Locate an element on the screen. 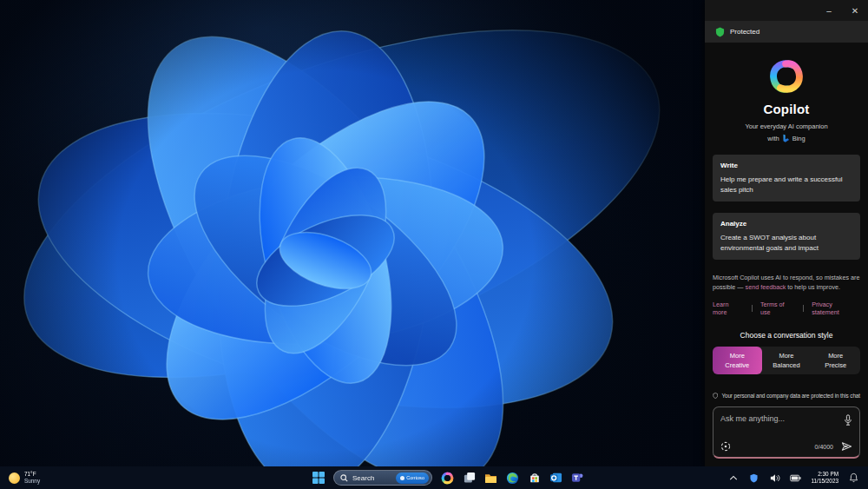 This screenshot has height=489, width=868. learn-more-link: Learn more is located at coordinates (728, 308).